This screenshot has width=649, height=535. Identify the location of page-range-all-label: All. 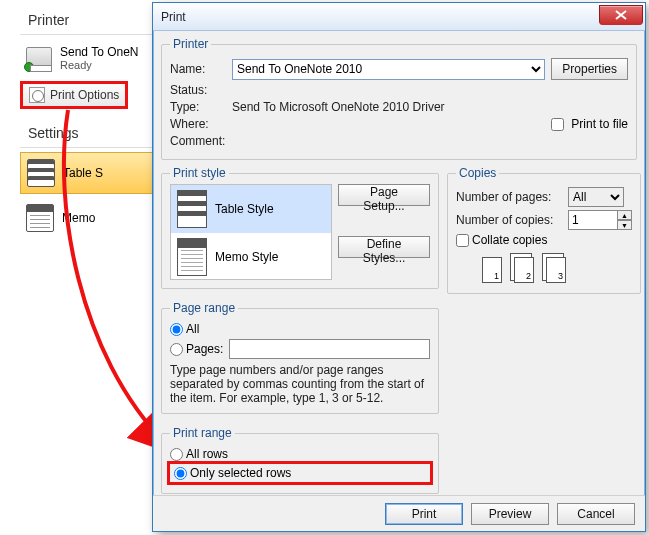
(192, 329).